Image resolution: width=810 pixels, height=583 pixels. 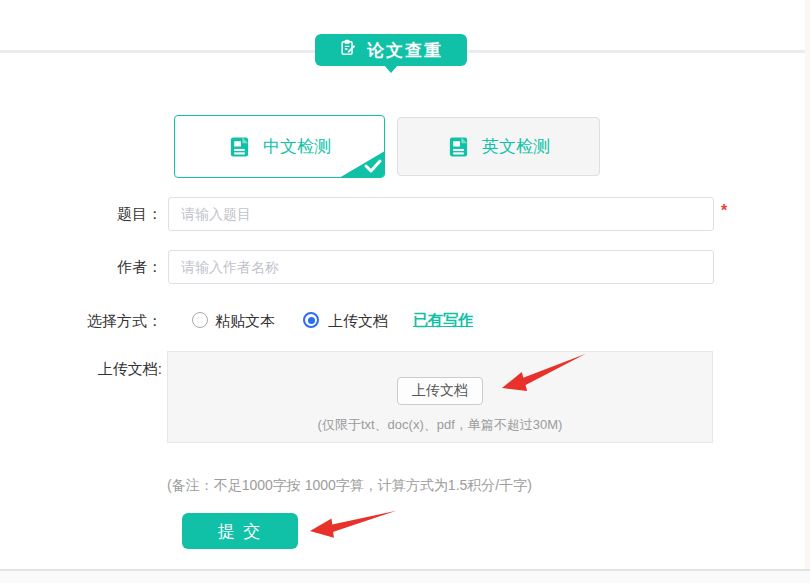 What do you see at coordinates (348, 50) in the screenshot?
I see `clipboard-edit-icon` at bounding box center [348, 50].